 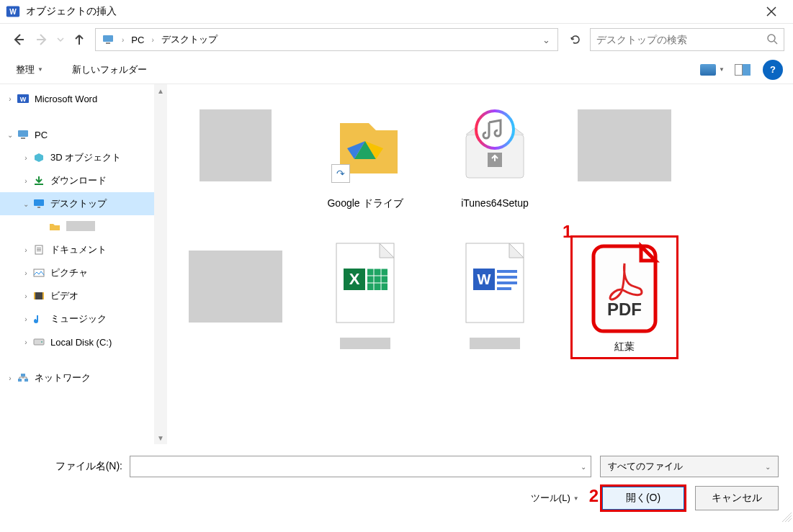 What do you see at coordinates (78, 319) in the screenshot?
I see `sidebar-item-music: ›ミュージック` at bounding box center [78, 319].